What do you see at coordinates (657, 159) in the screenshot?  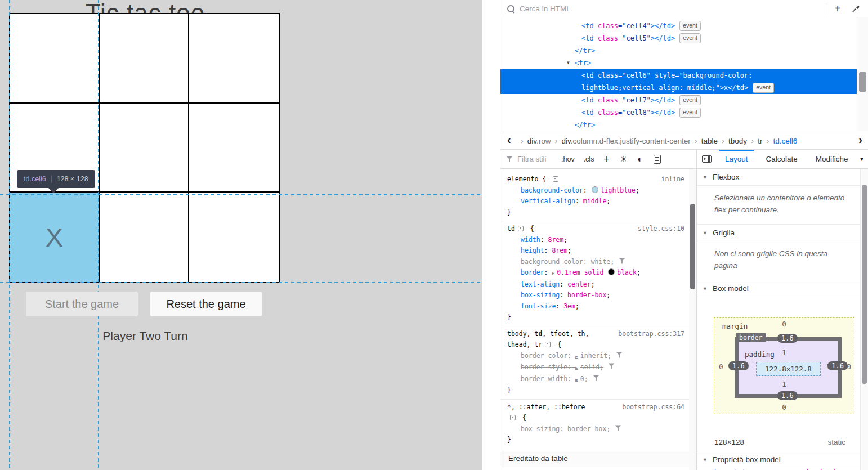 I see `print-simulation-icon` at bounding box center [657, 159].